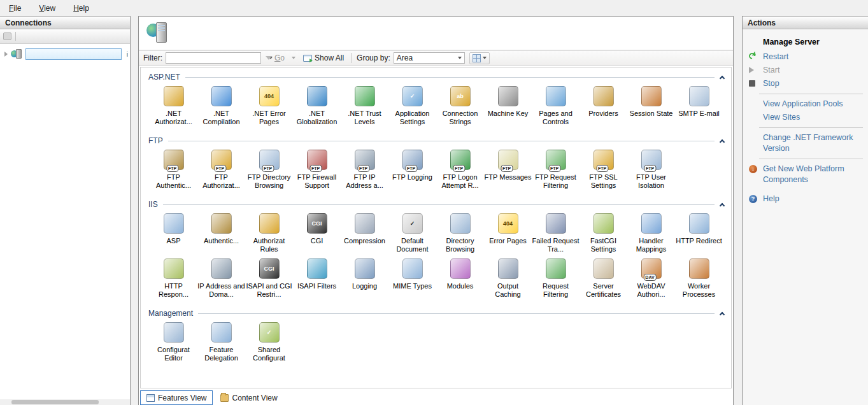  Describe the element at coordinates (460, 279) in the screenshot. I see `feature-modules: Modules` at that location.